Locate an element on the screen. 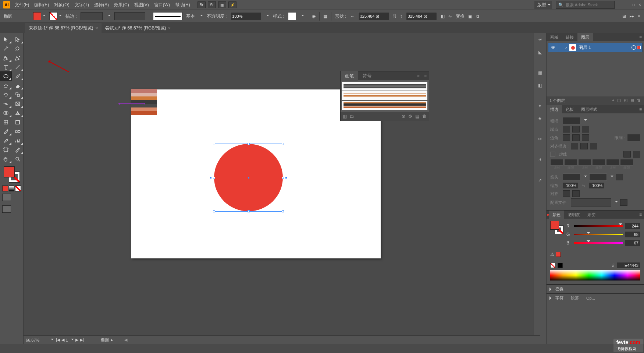 The image size is (644, 353). locate-icon: ⌖ is located at coordinates (613, 101).